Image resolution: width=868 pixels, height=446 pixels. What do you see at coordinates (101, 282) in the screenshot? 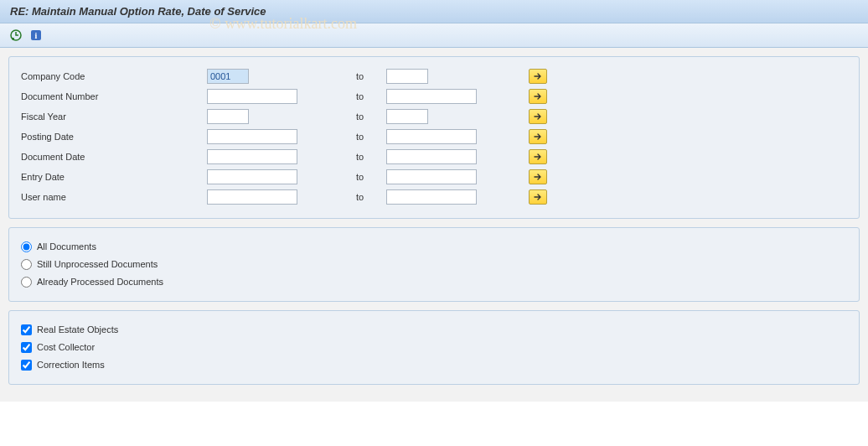
I see `radio-label: Already Processed Documents` at bounding box center [101, 282].